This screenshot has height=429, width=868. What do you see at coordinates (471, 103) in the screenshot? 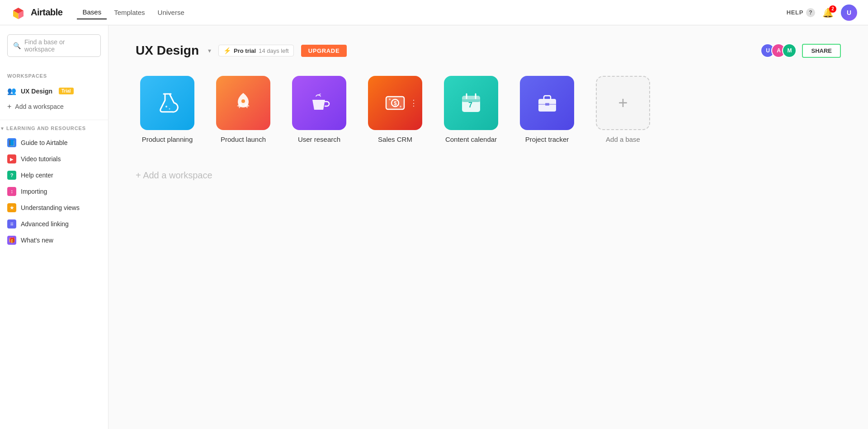
I see `calendar-icon: 7` at bounding box center [471, 103].